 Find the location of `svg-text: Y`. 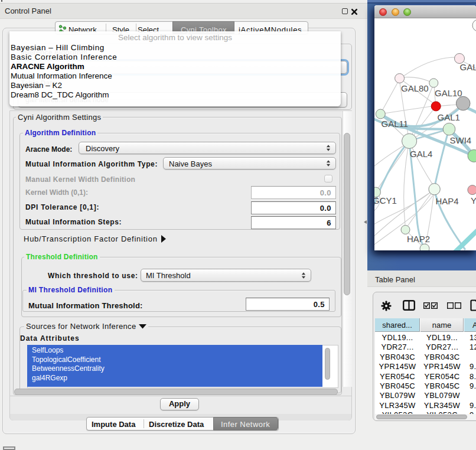

svg-text: Y is located at coordinates (474, 201).